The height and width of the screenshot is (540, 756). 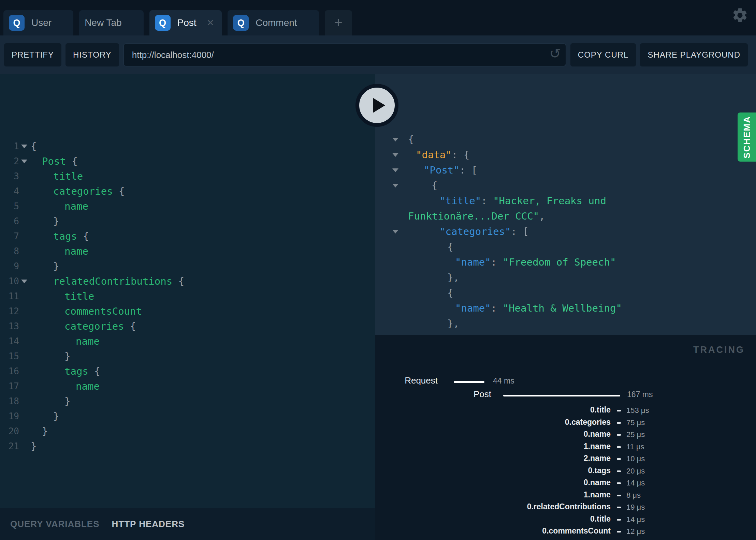 What do you see at coordinates (566, 531) in the screenshot?
I see `trace-row: 0.commentsCount 12 μs` at bounding box center [566, 531].